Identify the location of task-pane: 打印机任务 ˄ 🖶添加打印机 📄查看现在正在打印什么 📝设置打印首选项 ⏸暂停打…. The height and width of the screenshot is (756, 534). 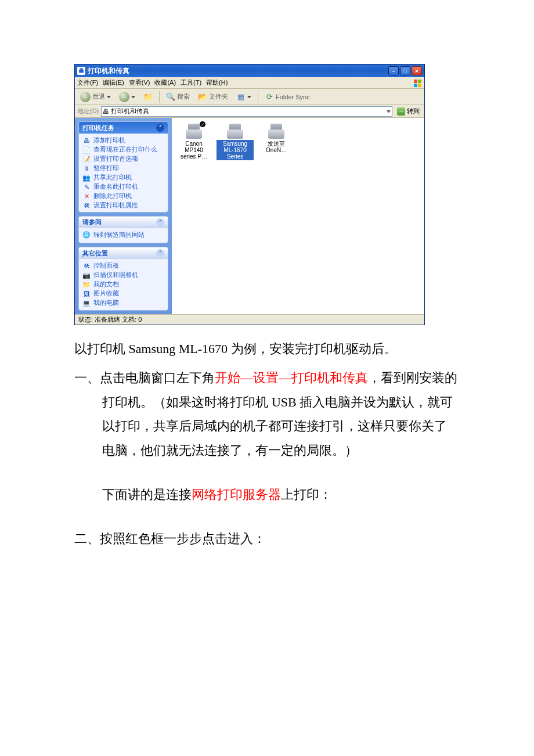
(123, 216).